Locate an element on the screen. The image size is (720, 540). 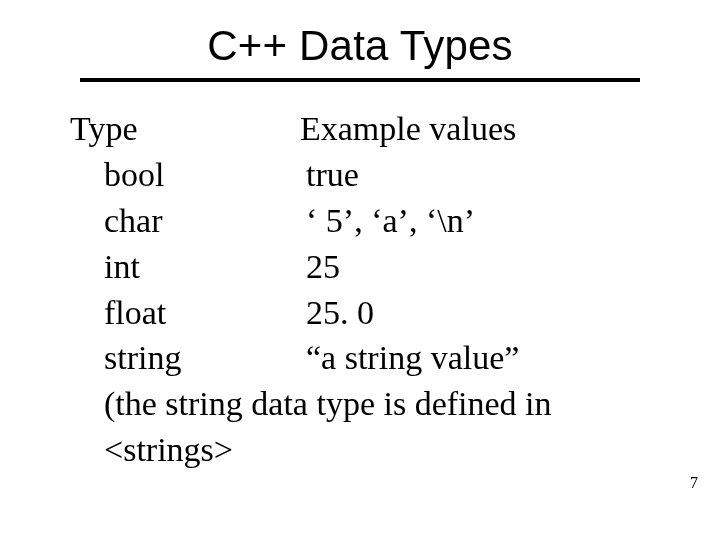
cell-type: char is located at coordinates (185, 221).